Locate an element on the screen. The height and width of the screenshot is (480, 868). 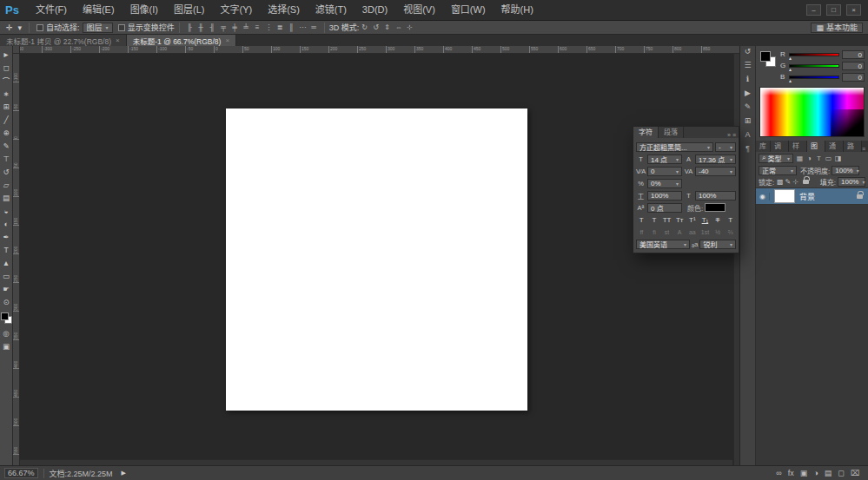
add-mask-icon: ▣ is located at coordinates (805, 473).